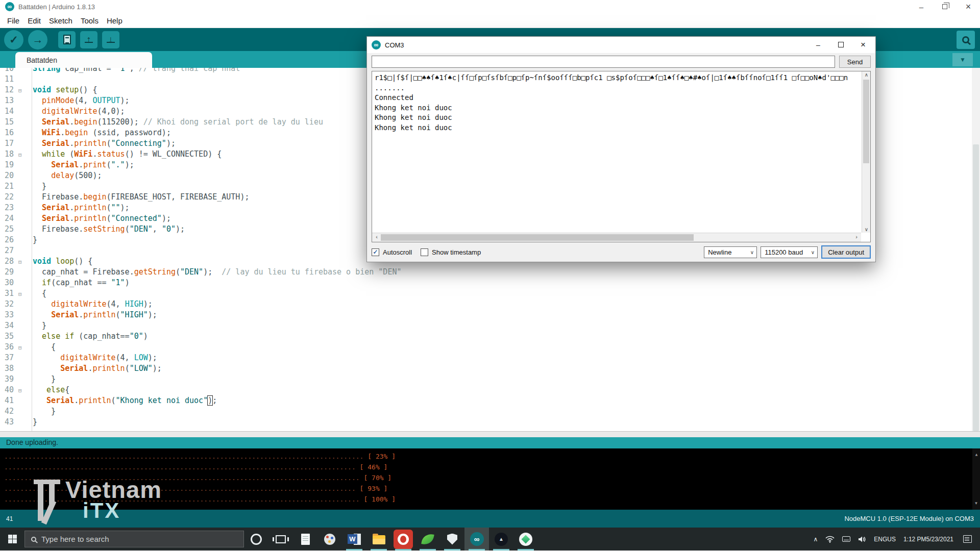 The height and width of the screenshot is (551, 980). I want to click on taskbar-file-explorer-button, so click(379, 539).